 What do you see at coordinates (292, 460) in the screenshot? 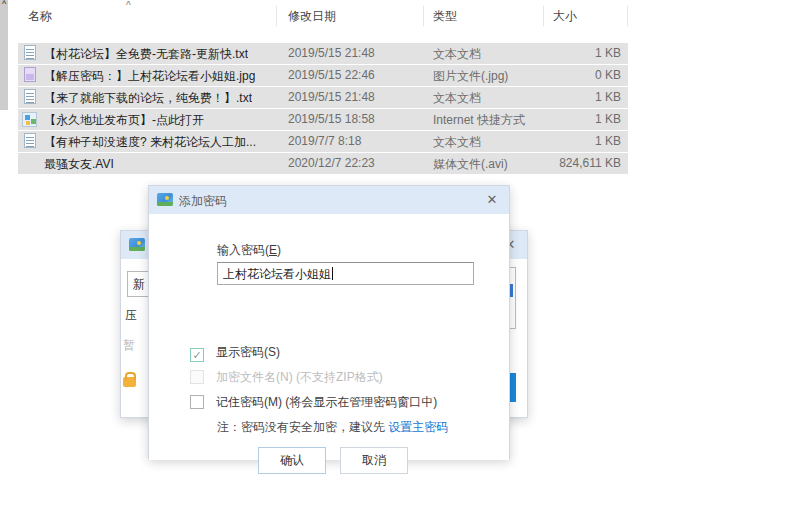
I see `confirm-button: 确认` at bounding box center [292, 460].